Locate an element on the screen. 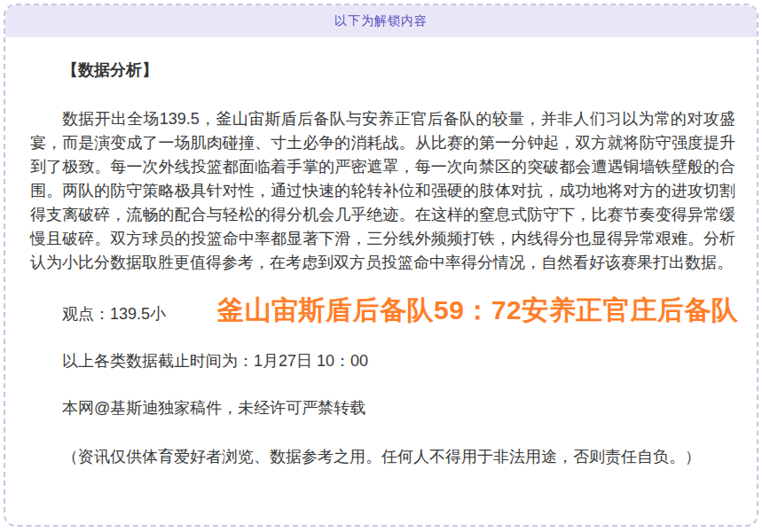  section-title: 【数据分析】 is located at coordinates (383, 71).